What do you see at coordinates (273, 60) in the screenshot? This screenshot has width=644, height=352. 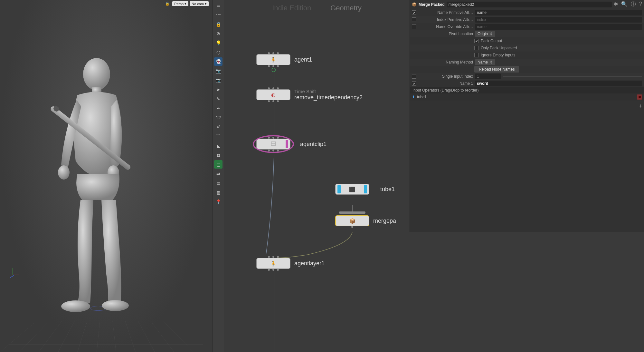 I see `agent-icon: 🧍` at bounding box center [273, 60].